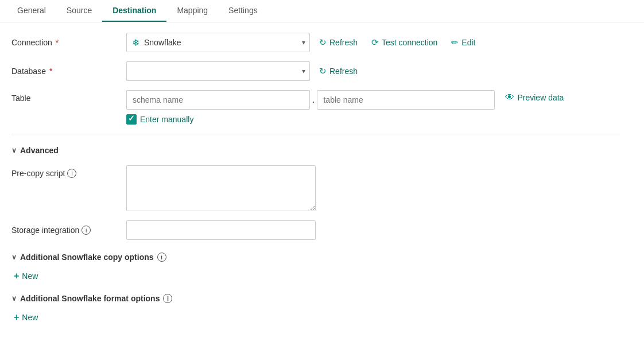 This screenshot has width=644, height=357. I want to click on copy-options-new-button: + New, so click(28, 276).